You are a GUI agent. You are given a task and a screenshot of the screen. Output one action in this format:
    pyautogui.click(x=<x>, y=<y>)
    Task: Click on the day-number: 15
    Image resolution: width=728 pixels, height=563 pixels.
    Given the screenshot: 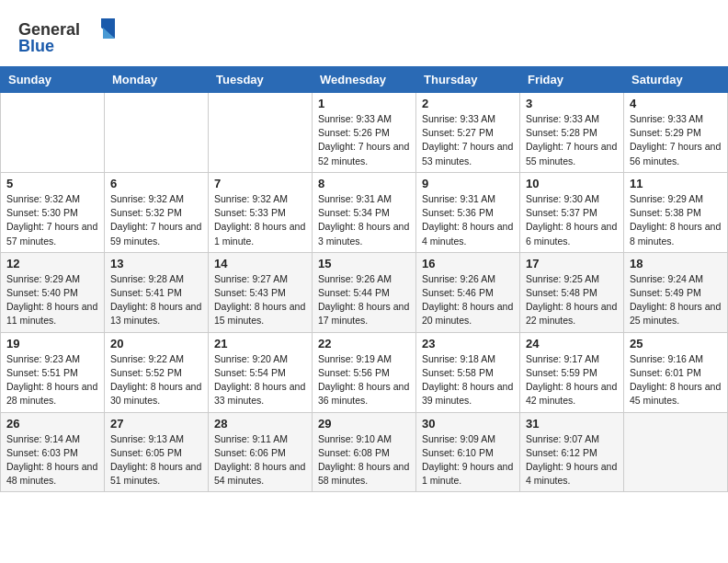 What is the action you would take?
    pyautogui.click(x=364, y=263)
    